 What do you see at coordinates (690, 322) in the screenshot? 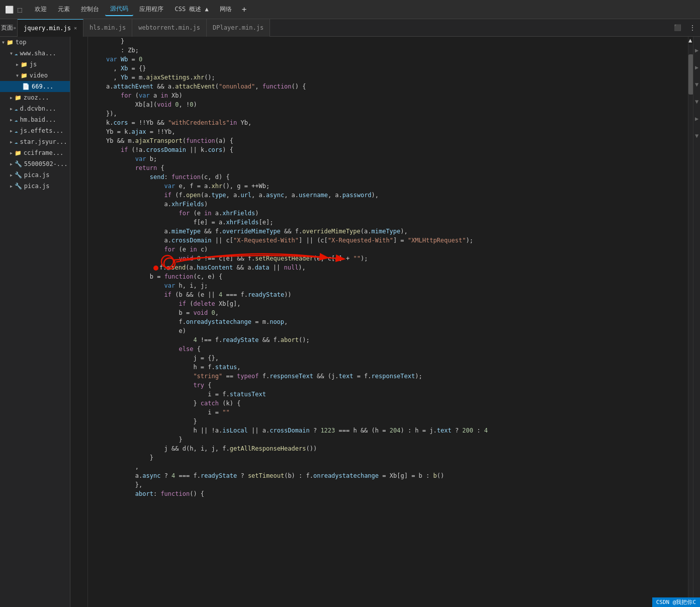
I see `vertical-scrollbar: ▲ ▼` at bounding box center [690, 322].